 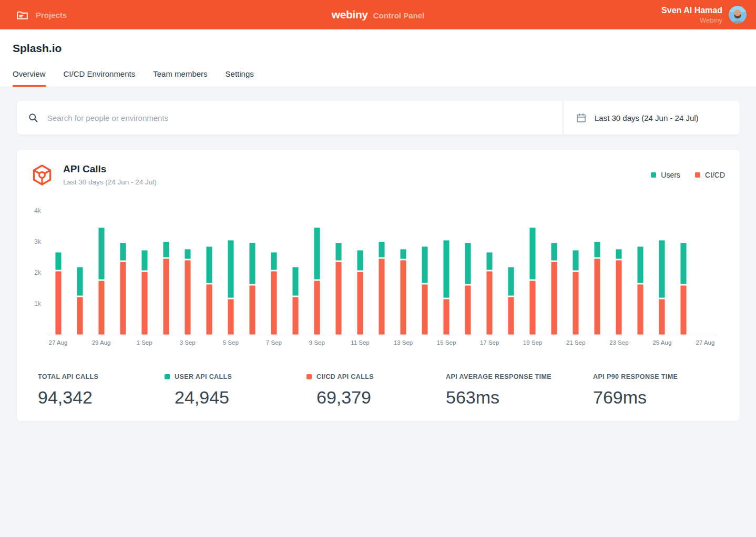 What do you see at coordinates (738, 15) in the screenshot?
I see `avatar` at bounding box center [738, 15].